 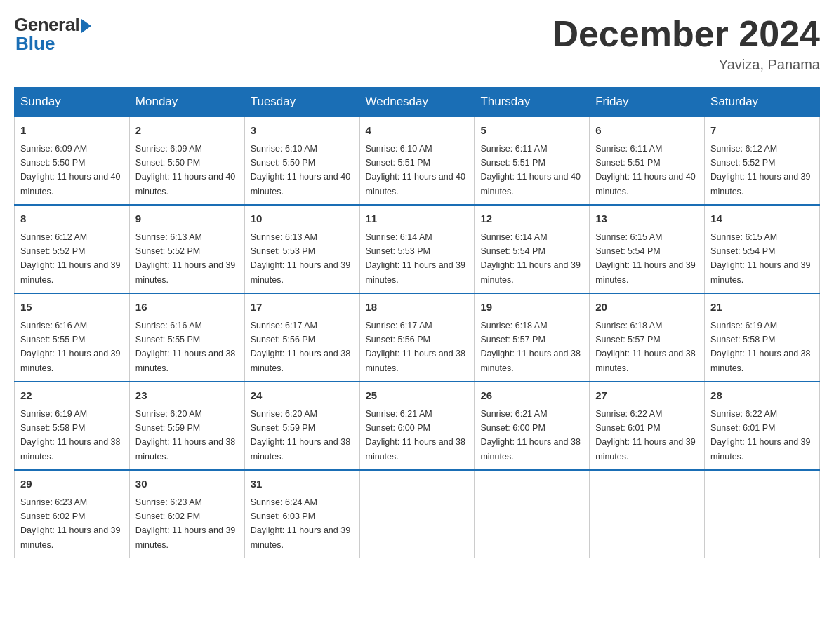 What do you see at coordinates (302, 514) in the screenshot?
I see `table-row: 31 Sunrise: 6:24 AMSunset: 6:03 PMDaylig…` at bounding box center [302, 514].